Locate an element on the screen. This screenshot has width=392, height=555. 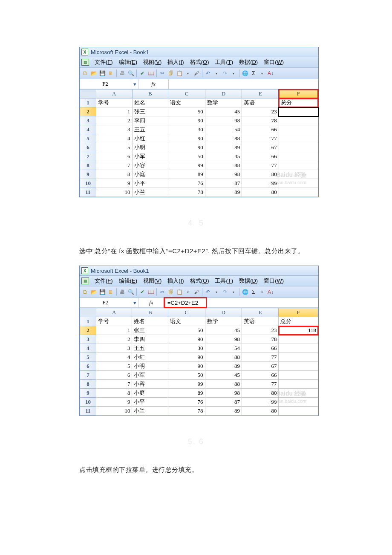
worksheet-grid: A B C D E F 1 学号 姓名 语文 数学 英语 总分 2 1 张三 5… is located at coordinates (199, 143).